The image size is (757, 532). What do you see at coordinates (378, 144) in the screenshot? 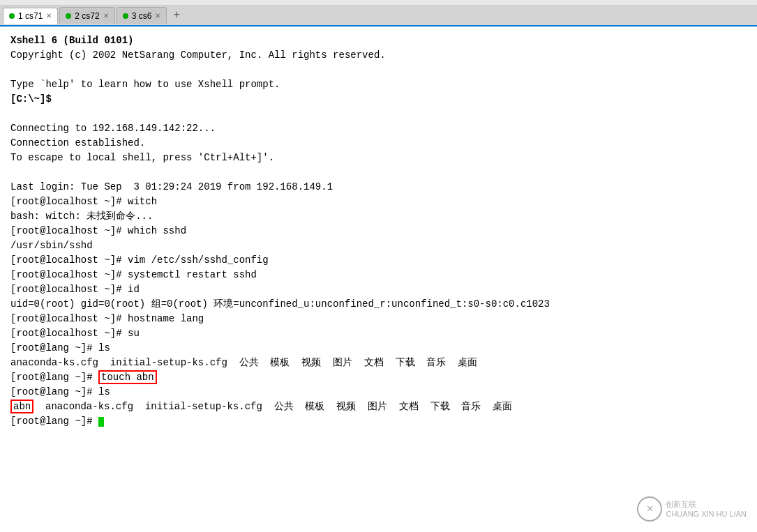
I see `terminal-line-8: Connection established.` at bounding box center [378, 144].